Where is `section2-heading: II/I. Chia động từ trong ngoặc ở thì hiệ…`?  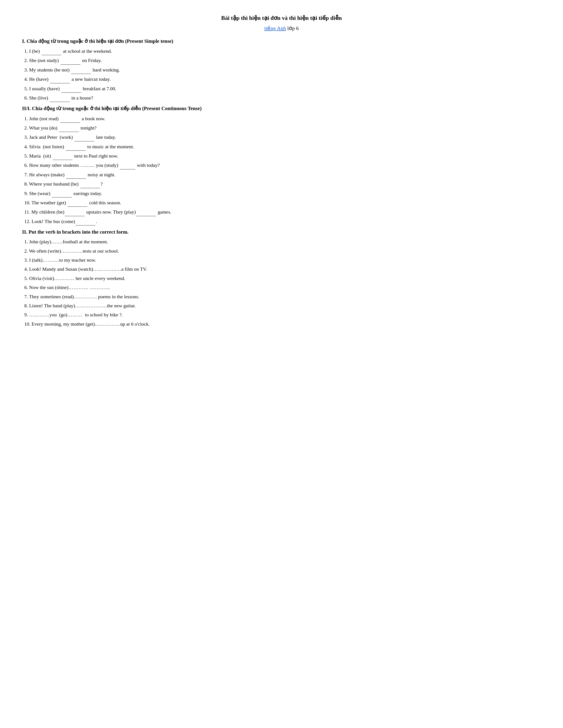
section2-heading: II/I. Chia động từ trong ngoặc ở thì hiệ… is located at coordinates (282, 108).